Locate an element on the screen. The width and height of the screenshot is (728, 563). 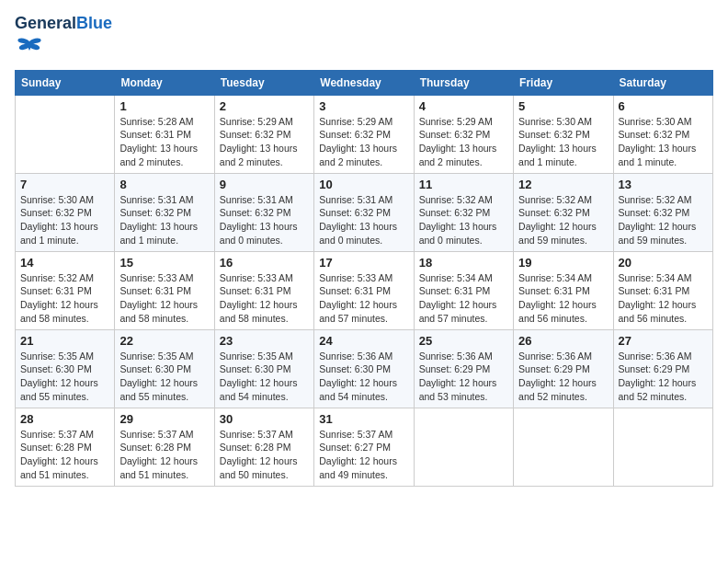
calendar-cell: 27Sunrise: 5:36 AM Sunset: 6:29 PM Dayli… is located at coordinates (663, 368).